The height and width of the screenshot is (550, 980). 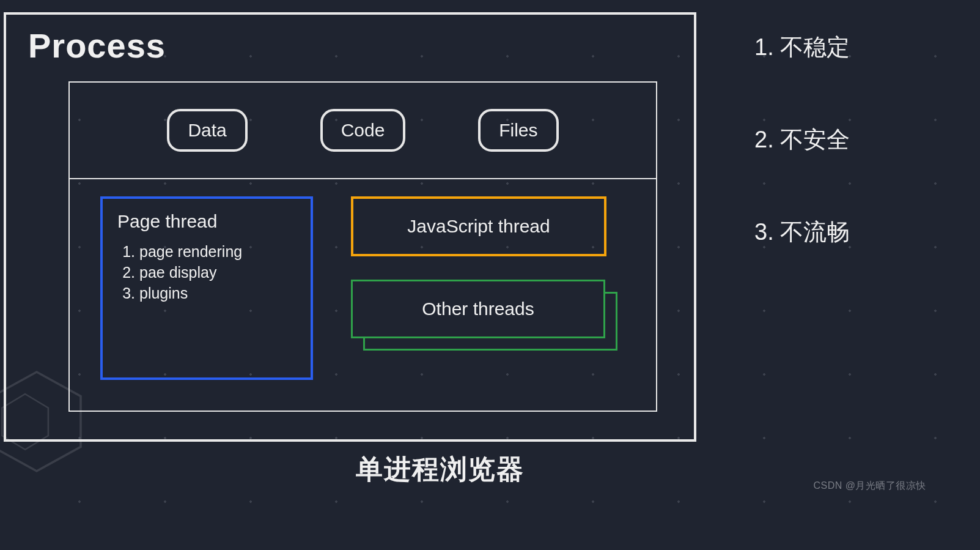 What do you see at coordinates (207, 288) in the screenshot?
I see `page-thread-box: Page thread page rendering pae display p…` at bounding box center [207, 288].